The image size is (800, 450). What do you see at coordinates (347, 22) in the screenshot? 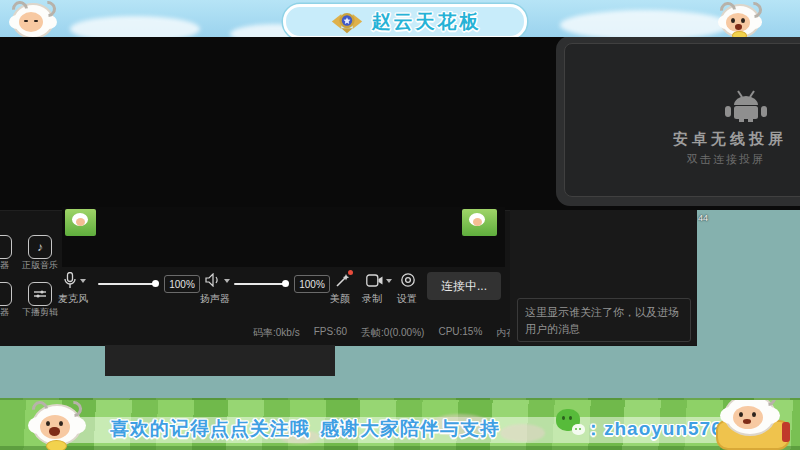
I see `rank-badge-icon` at bounding box center [347, 22].